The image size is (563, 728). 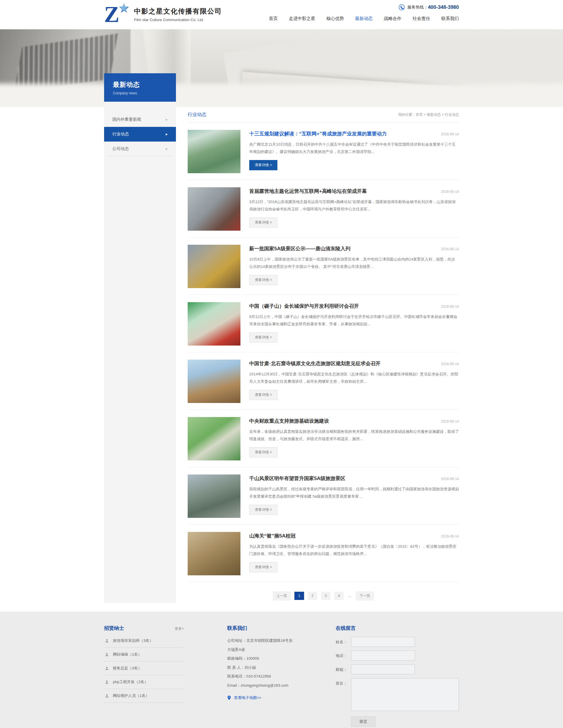 What do you see at coordinates (140, 134) in the screenshot?
I see `sidebar-menu: 国内外重要新闻 ▶ 行业动态 ▶ 公司动态 ▶` at bounding box center [140, 134].